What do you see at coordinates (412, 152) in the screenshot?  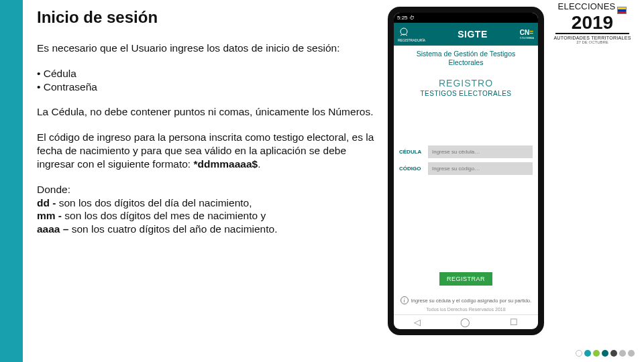 I see `cedula-label: CÉDULA` at bounding box center [412, 152].